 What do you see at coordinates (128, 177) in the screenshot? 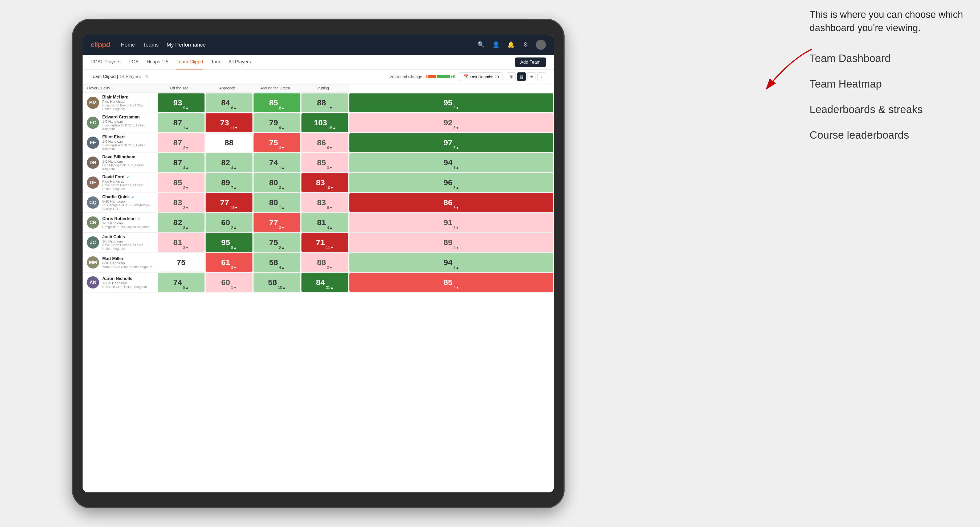
I see `verified-icon: ✓` at bounding box center [128, 177].